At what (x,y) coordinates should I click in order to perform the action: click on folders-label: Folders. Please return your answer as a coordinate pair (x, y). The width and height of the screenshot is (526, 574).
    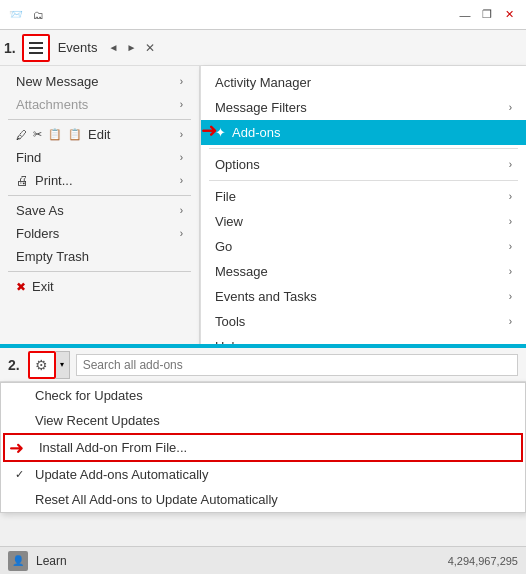
    Looking at the image, I should click on (98, 234).